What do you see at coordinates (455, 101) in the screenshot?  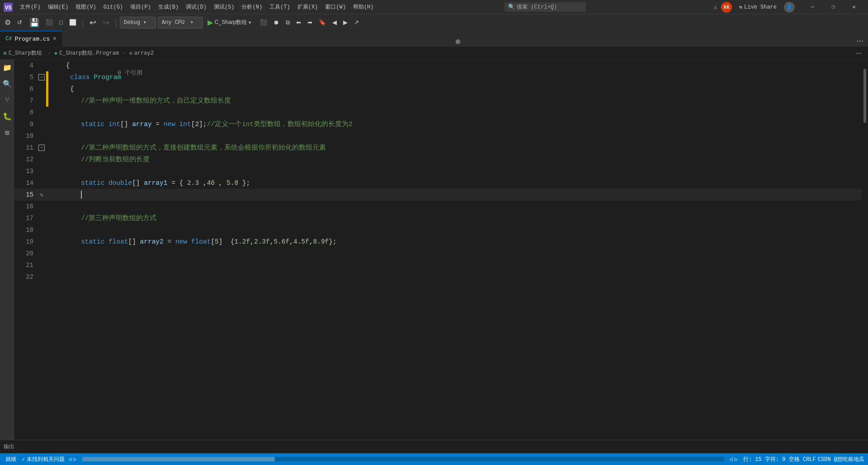 I see `code-content: //第一种声明一维数组的方式，自己定义数组长度` at bounding box center [455, 101].